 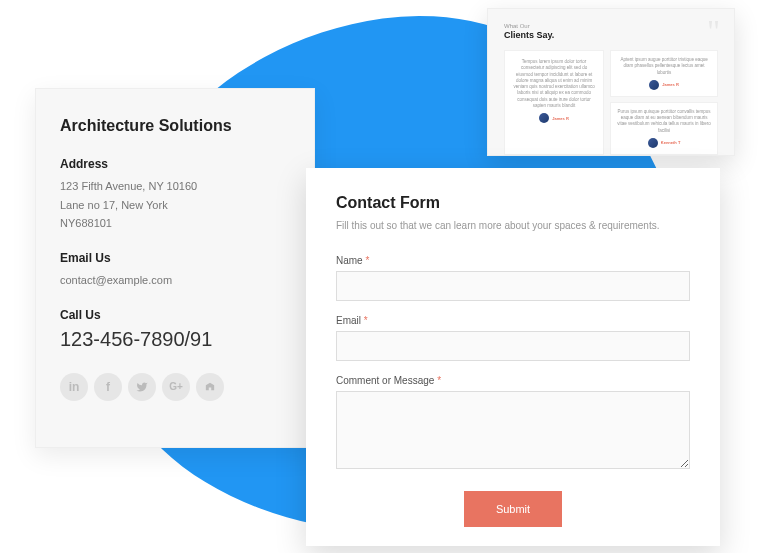 I want to click on email-form-label: Email *, so click(x=513, y=320).